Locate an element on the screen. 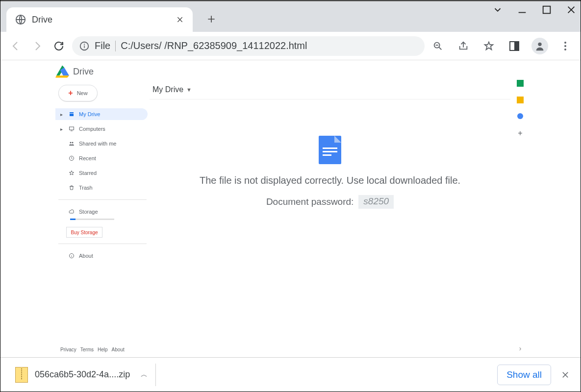 The width and height of the screenshot is (581, 392). storage-progress is located at coordinates (92, 220).